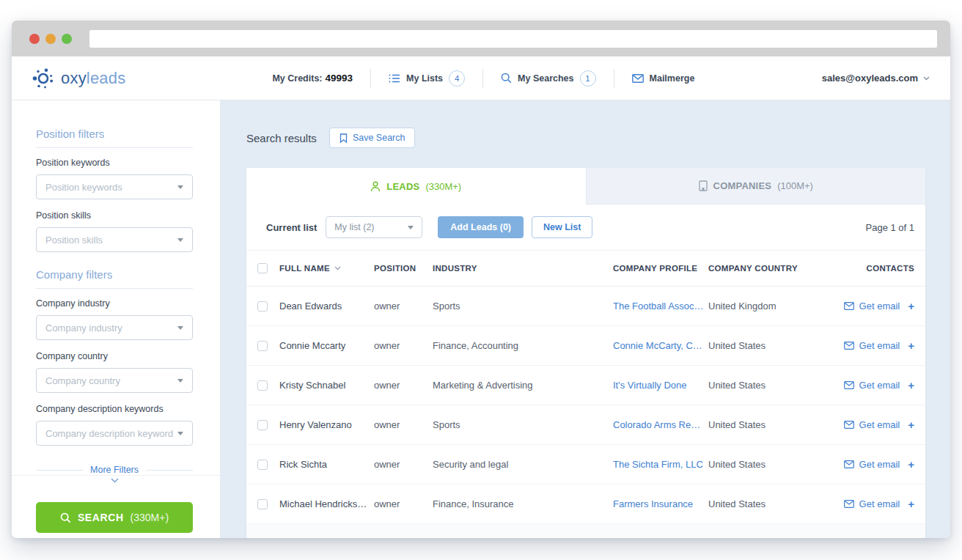 The width and height of the screenshot is (962, 560). What do you see at coordinates (374, 227) in the screenshot?
I see `current-list-select: My list (2)` at bounding box center [374, 227].